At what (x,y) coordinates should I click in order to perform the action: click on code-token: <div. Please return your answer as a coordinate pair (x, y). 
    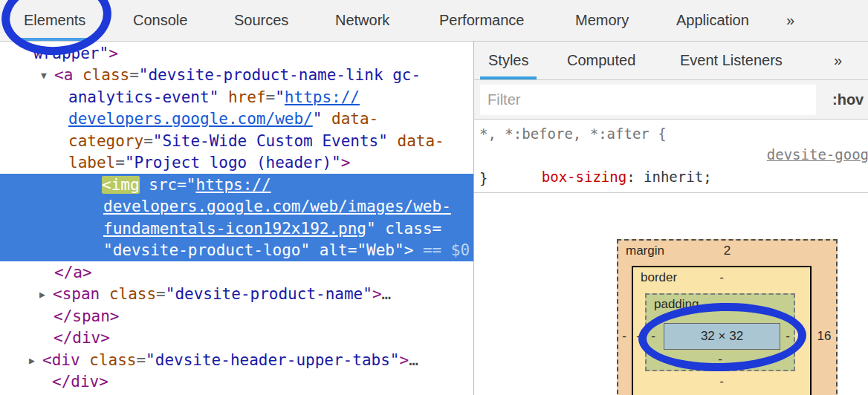
    Looking at the image, I should click on (61, 360).